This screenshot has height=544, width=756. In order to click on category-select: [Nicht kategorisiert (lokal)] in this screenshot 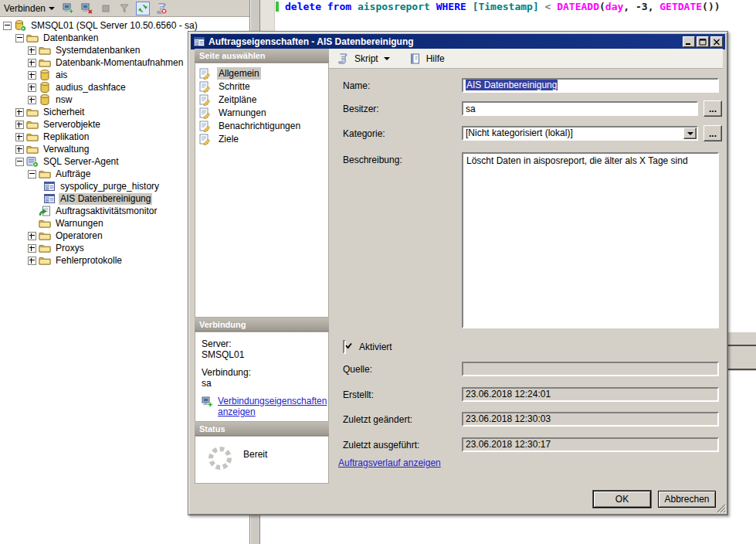, I will do `click(580, 133)`.